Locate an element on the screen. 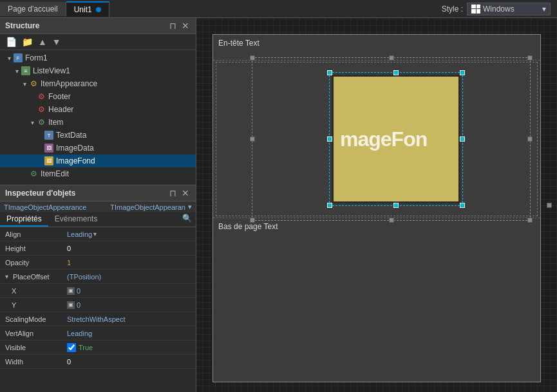 This screenshot has height=392, width=557. tree-label-footer: Footer is located at coordinates (59, 97).